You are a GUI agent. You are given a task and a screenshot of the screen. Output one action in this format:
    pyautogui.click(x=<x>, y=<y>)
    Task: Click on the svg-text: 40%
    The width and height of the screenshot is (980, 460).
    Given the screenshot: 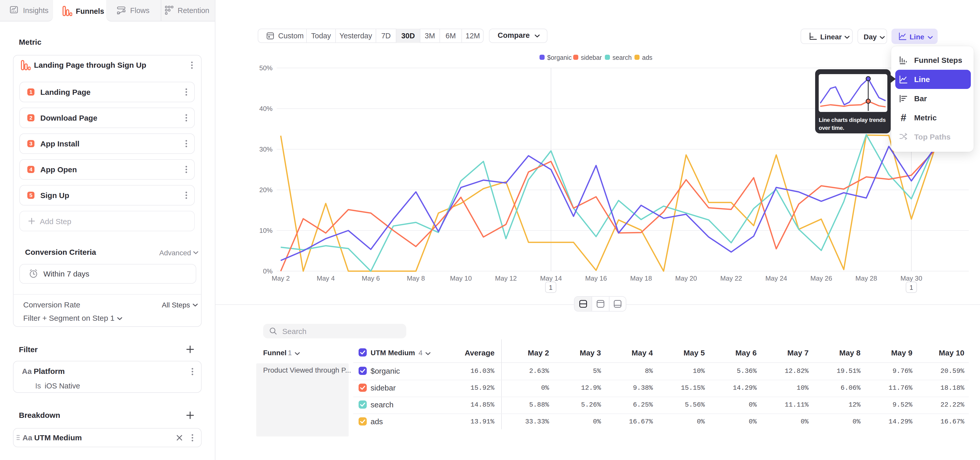 What is the action you would take?
    pyautogui.click(x=266, y=109)
    